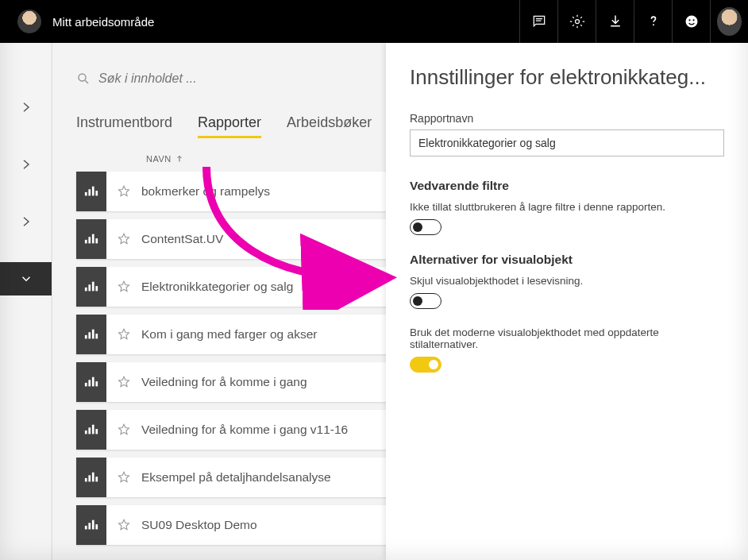  I want to click on hide-visual-header-text: Skjul visualobjekthodet i lesevisning., so click(567, 281).